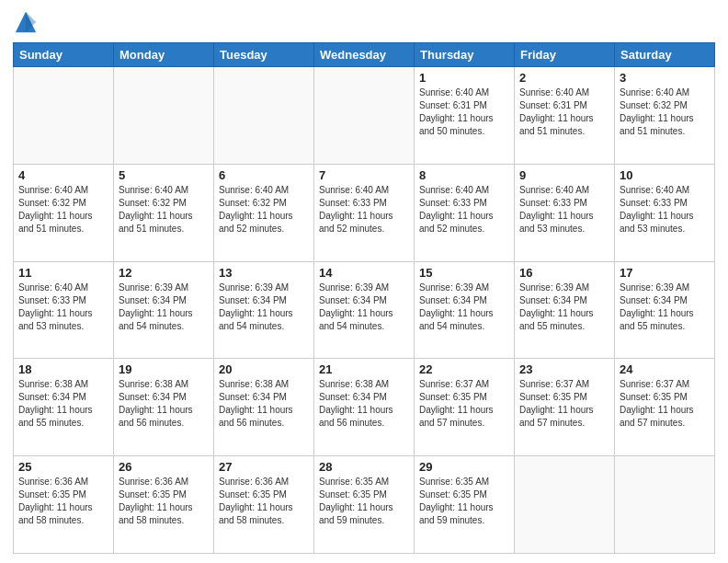  Describe the element at coordinates (164, 310) in the screenshot. I see `calendar-cell: 12Sunrise: 6:39 AM Sunset: 6:34 PM Dayli…` at that location.